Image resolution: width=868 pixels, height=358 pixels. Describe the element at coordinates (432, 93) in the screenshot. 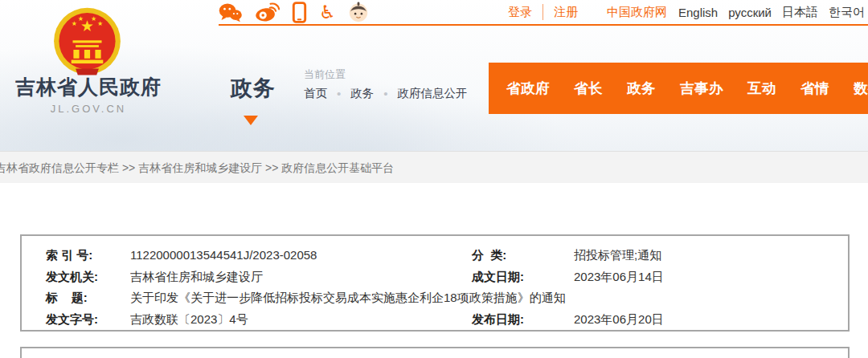

I see `breadcrumb-info-disclosure: 政府信息公开` at that location.